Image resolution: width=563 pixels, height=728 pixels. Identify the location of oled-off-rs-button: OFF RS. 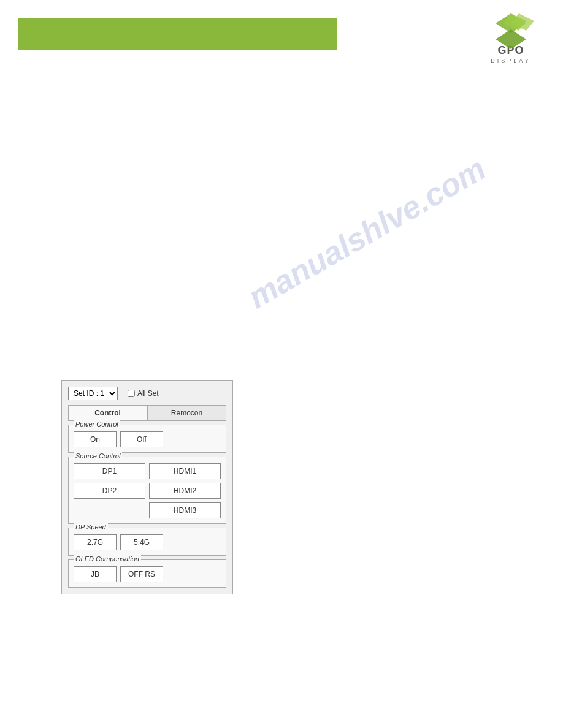
(142, 574).